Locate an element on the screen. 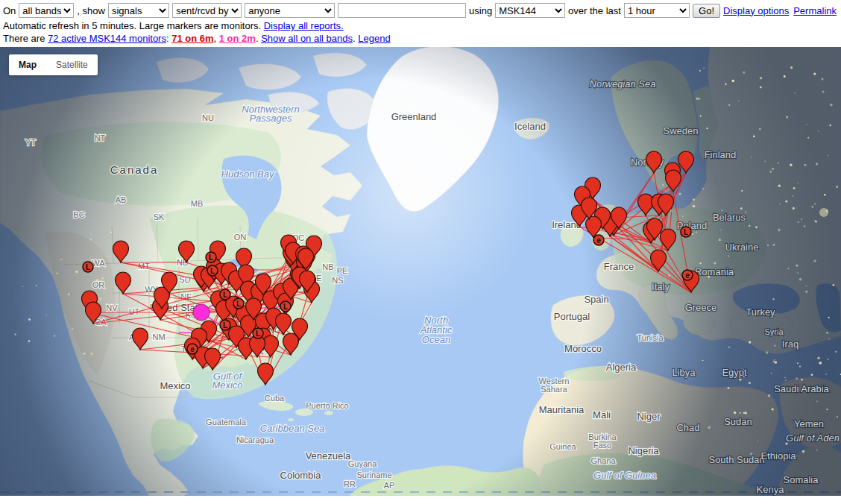 This screenshot has width=841, height=504. top-toolbar: On all bands , show signals sent/rcvd by… is located at coordinates (420, 10).